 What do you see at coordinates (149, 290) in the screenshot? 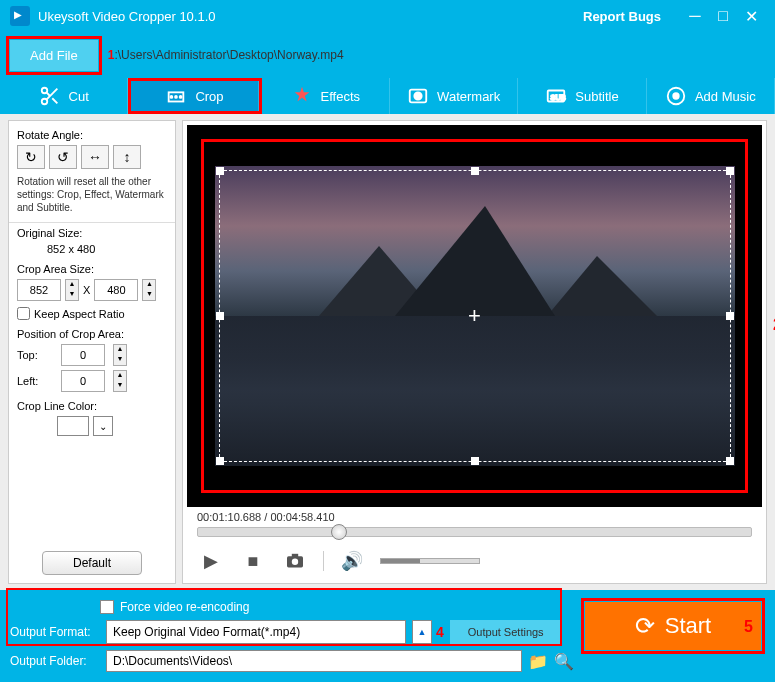
I see `crop-height-spinner: ▲▼` at bounding box center [149, 290].